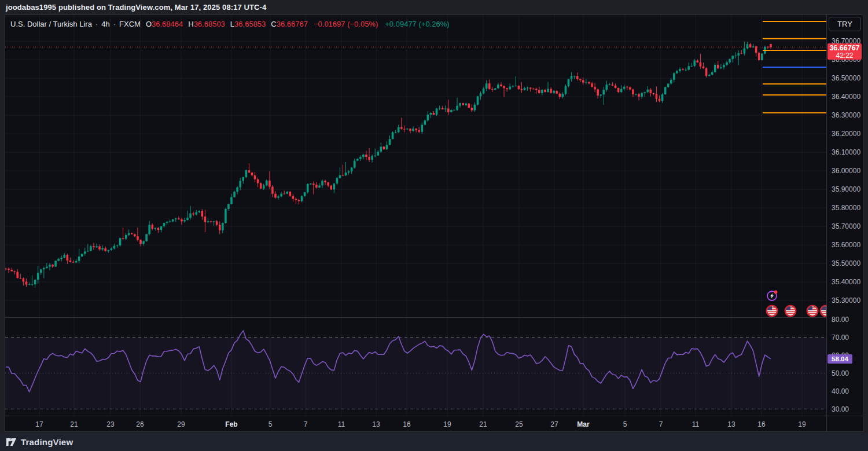 This screenshot has width=868, height=451. Describe the element at coordinates (51, 24) in the screenshot. I see `symbol-title: U.S. Dollar / Turkish Lira` at that location.